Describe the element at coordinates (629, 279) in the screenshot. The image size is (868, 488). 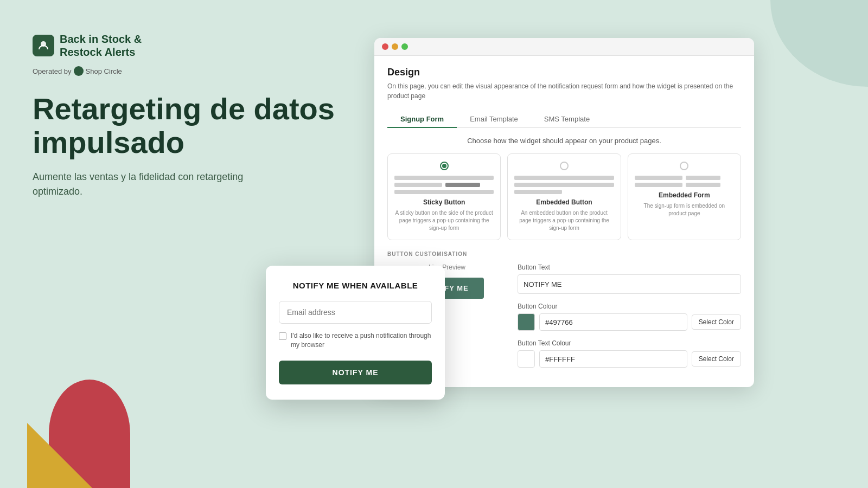
I see `button-text-group: Button Text` at that location.